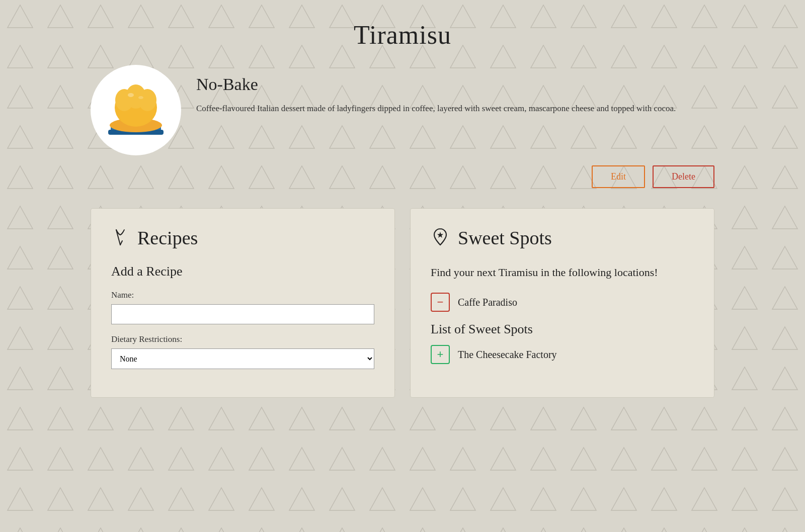 The height and width of the screenshot is (532, 805). I want to click on recipe-name-input, so click(243, 314).